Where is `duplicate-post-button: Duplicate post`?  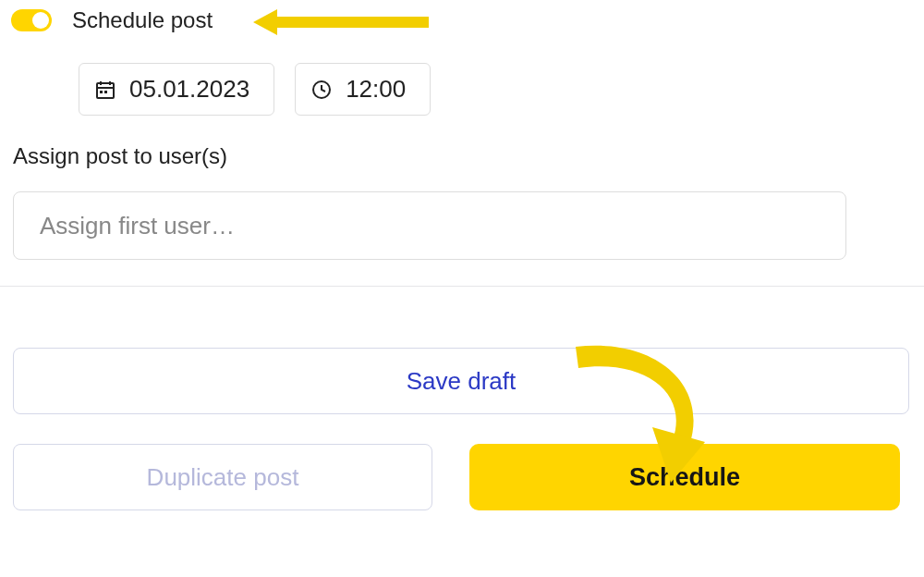 duplicate-post-button: Duplicate post is located at coordinates (223, 477).